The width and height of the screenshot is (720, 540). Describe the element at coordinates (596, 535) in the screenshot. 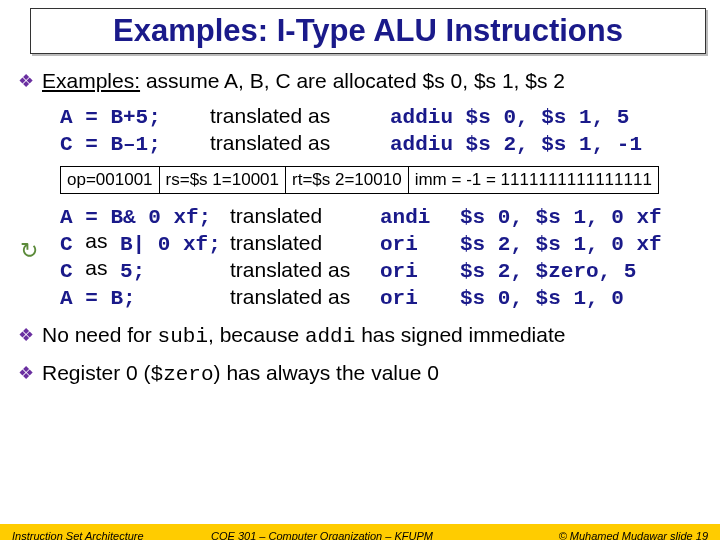

I see `footer-right: © Muhamed Mudawar slide 19` at that location.